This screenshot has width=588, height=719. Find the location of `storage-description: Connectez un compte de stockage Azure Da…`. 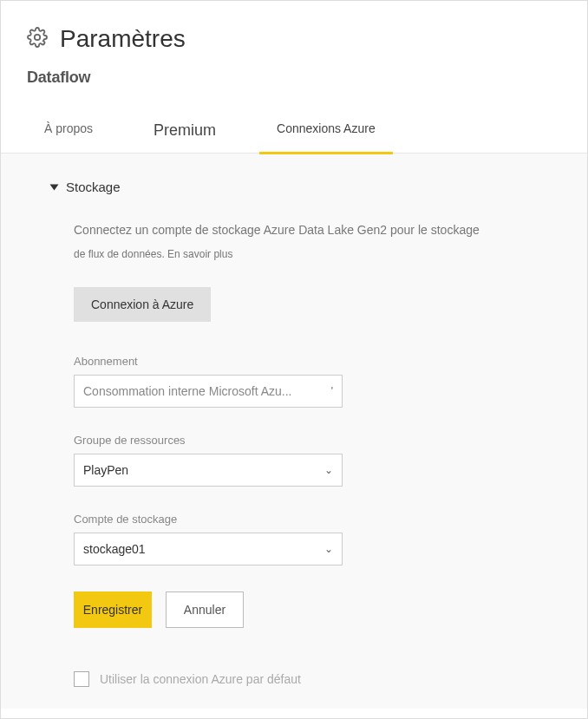

storage-description: Connectez un compte de stockage Azure Da… is located at coordinates (313, 241).